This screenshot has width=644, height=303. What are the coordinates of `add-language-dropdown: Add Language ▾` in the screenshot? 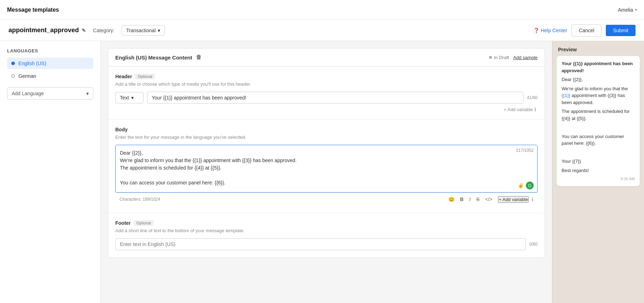 It's located at (50, 93).